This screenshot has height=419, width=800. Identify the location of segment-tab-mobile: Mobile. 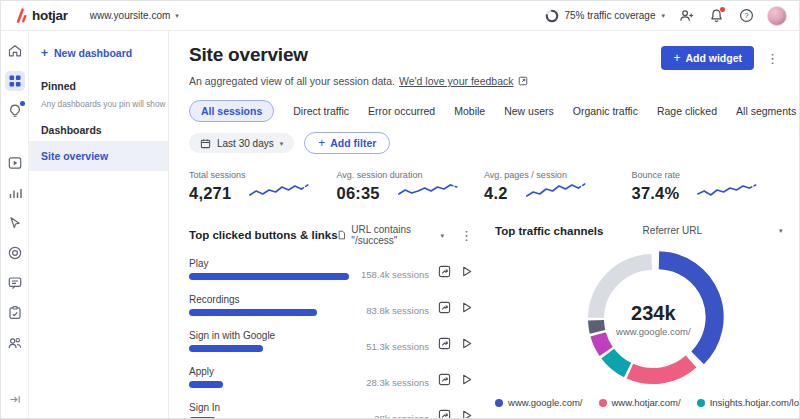
(470, 111).